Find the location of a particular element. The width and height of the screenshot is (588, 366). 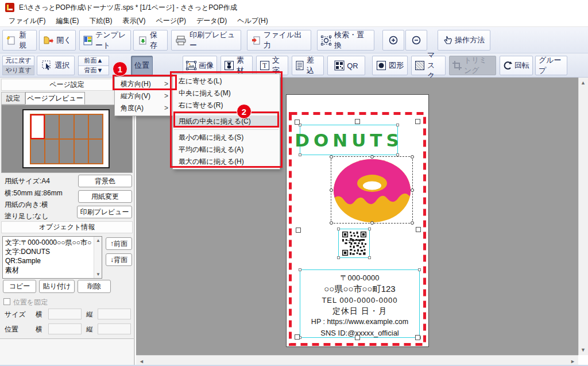

bring-front-button: 前面▲ is located at coordinates (94, 61).